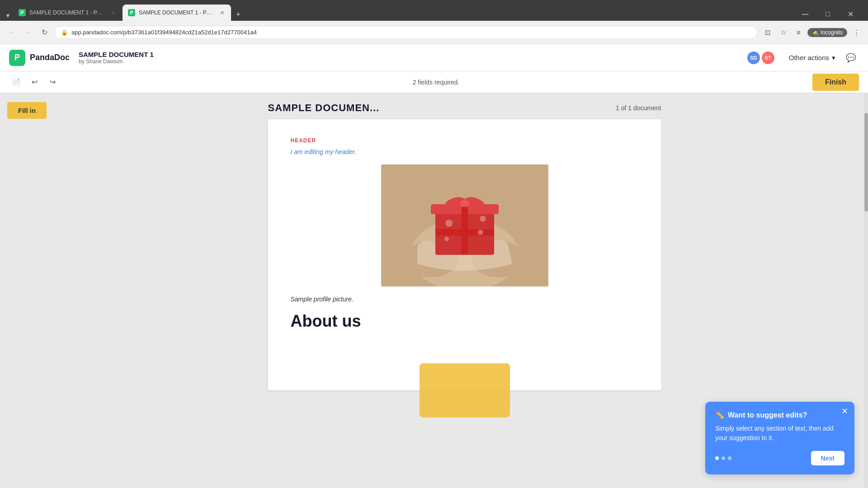 This screenshot has width=868, height=488. Describe the element at coordinates (827, 33) in the screenshot. I see `incognito-badge: 🕵 Incognito` at that location.